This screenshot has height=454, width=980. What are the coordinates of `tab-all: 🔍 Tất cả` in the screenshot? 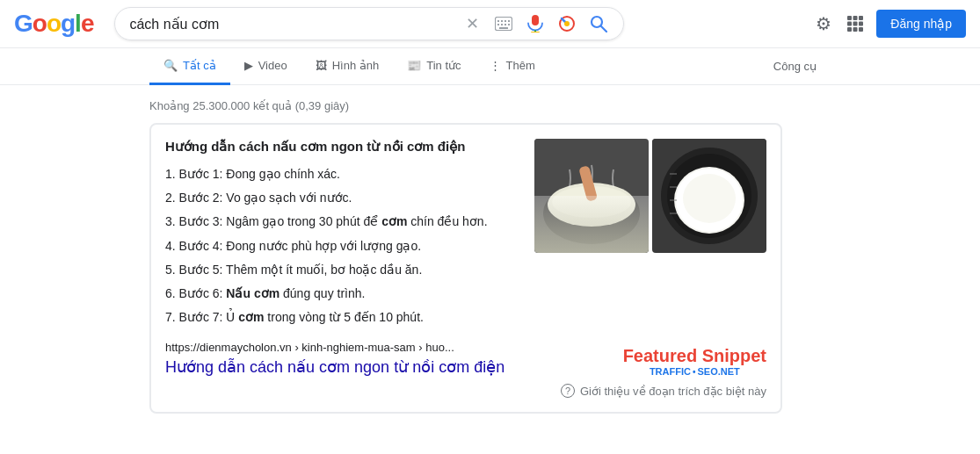 It's located at (190, 67).